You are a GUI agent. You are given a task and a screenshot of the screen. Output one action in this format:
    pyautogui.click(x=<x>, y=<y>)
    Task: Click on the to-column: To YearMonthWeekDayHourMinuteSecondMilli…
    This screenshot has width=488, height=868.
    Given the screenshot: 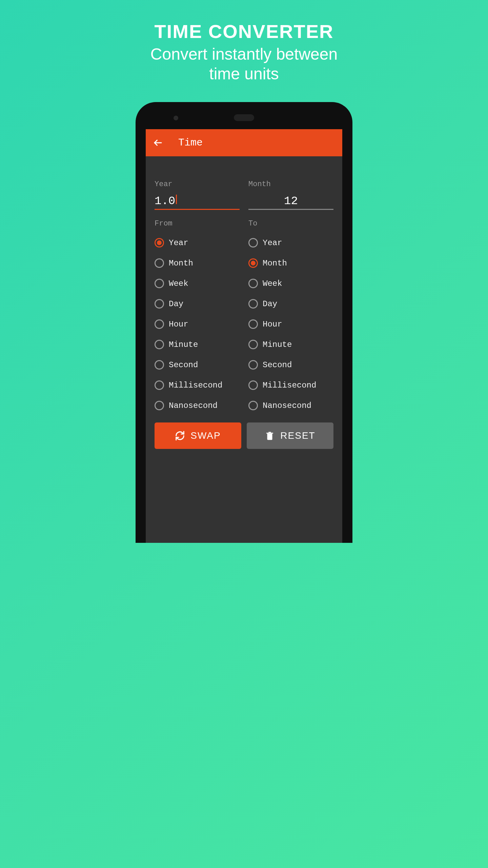 What is the action you would take?
    pyautogui.click(x=291, y=313)
    